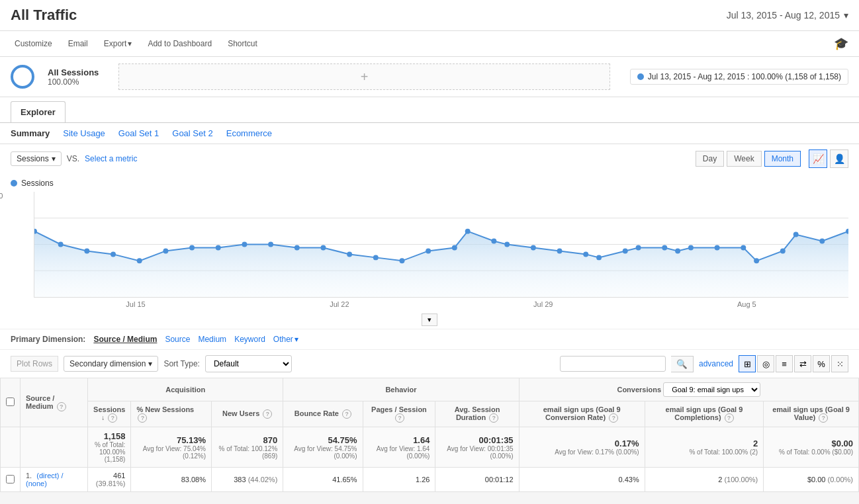 Image resolution: width=859 pixels, height=504 pixels. What do you see at coordinates (33, 44) in the screenshot?
I see `customize-button: Customize` at bounding box center [33, 44].